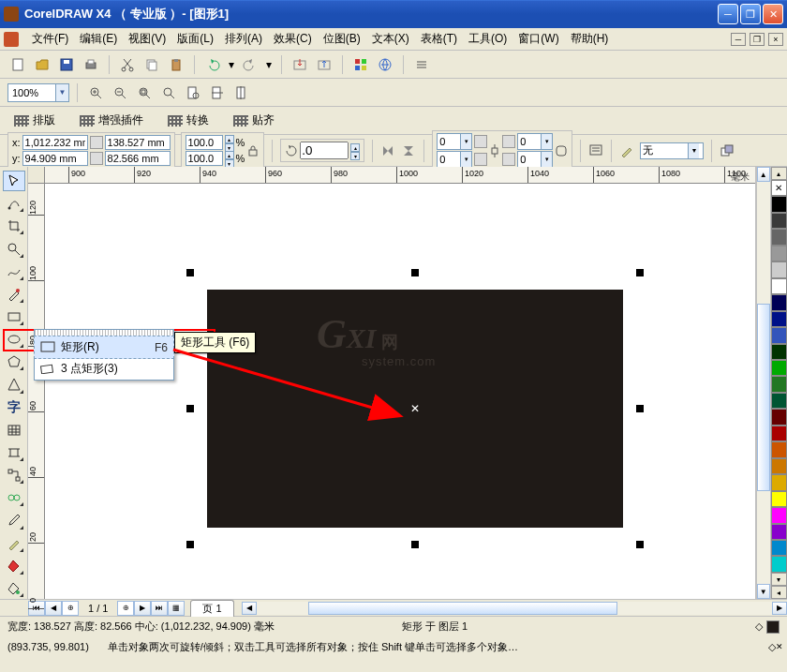  Describe the element at coordinates (96, 93) in the screenshot. I see `zoom-in-button` at that location.